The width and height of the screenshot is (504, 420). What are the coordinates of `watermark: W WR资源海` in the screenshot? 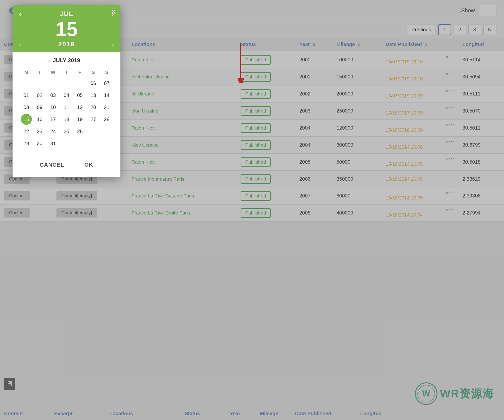 It's located at (455, 394).